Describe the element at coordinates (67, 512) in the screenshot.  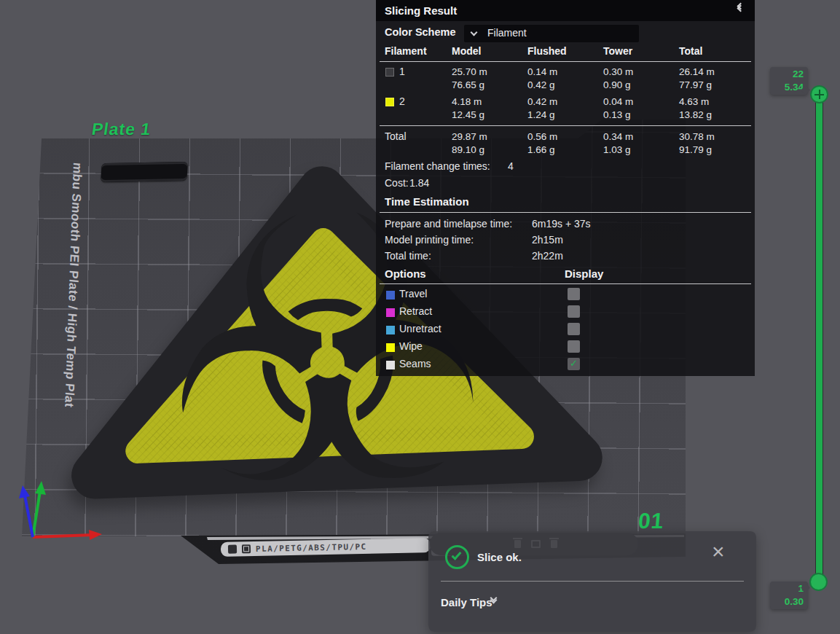
I see `axis-gizmo` at that location.